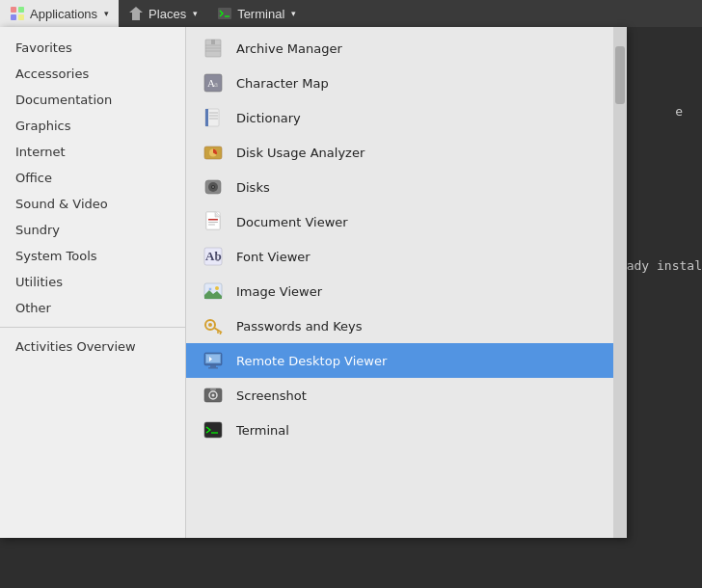 The height and width of the screenshot is (588, 702). I want to click on archive-manager-label: Archive Manager, so click(289, 48).